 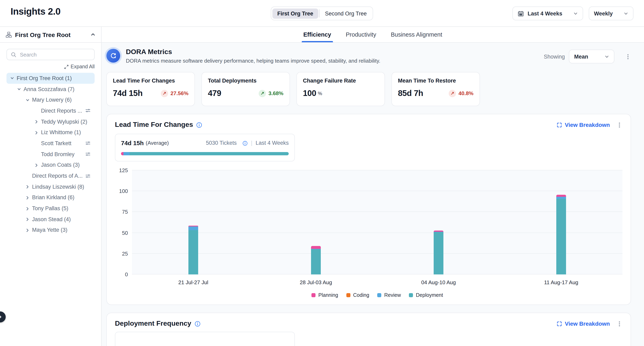 I want to click on search-input, so click(x=56, y=55).